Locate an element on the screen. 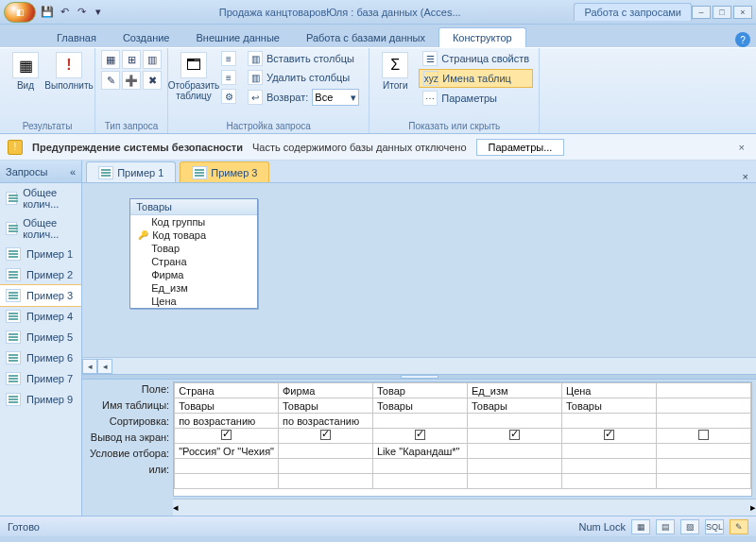 The width and height of the screenshot is (756, 542). chevron-down-icon: ▾ is located at coordinates (353, 98).